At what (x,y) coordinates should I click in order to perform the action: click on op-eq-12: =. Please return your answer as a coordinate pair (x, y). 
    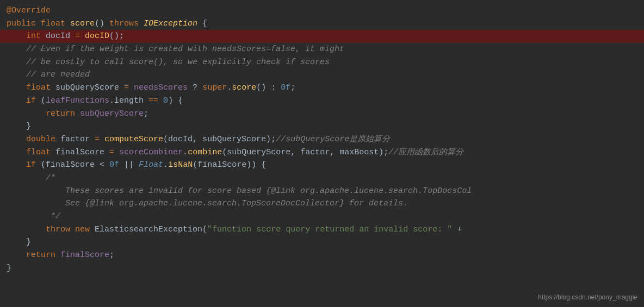
    Looking at the image, I should click on (114, 152).